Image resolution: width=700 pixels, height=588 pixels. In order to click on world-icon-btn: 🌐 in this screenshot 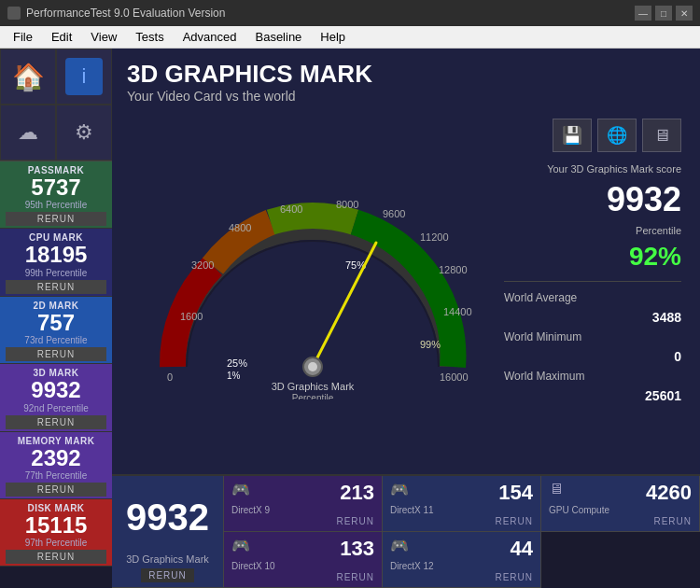, I will do `click(617, 135)`.